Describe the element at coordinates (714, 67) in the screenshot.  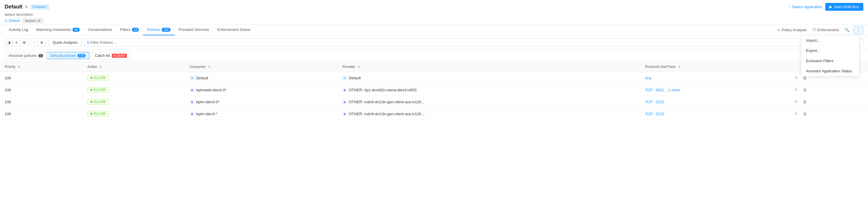
I see `col-protocols: Protocols And Ports ⇅` at that location.